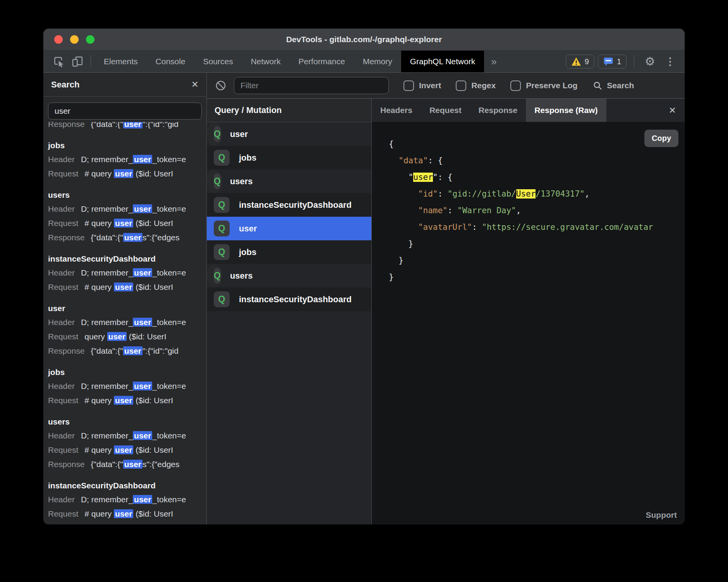 The width and height of the screenshot is (728, 582). Describe the element at coordinates (77, 62) in the screenshot. I see `device-toolbar-icon` at that location.